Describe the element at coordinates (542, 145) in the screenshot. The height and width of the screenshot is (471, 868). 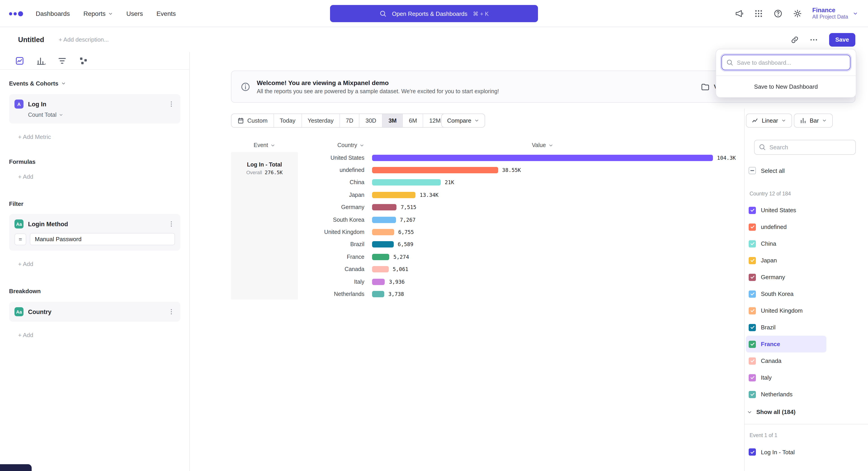
I see `column-header-value: Value` at that location.